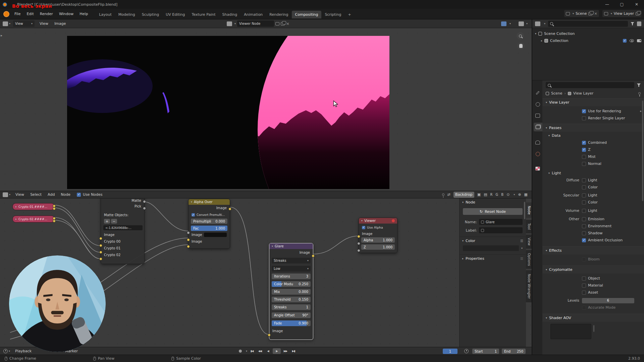  I want to click on alpha-input-socket, so click(359, 243).